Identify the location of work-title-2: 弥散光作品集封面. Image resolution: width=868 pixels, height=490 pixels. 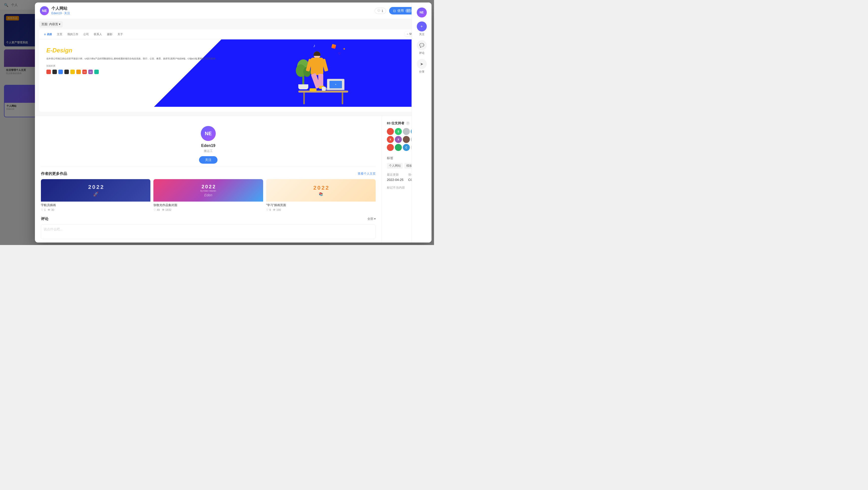
(208, 205).